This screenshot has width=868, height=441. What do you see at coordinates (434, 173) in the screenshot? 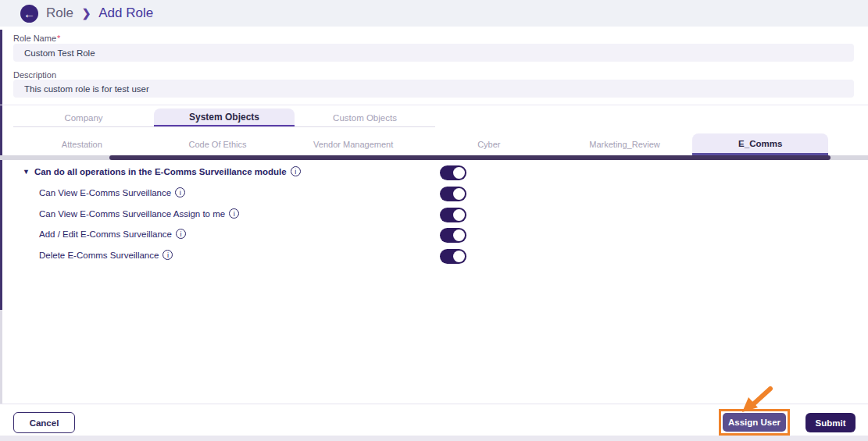
I see `permission-row: ▼ Can do all operations in the E-Comms S…` at bounding box center [434, 173].